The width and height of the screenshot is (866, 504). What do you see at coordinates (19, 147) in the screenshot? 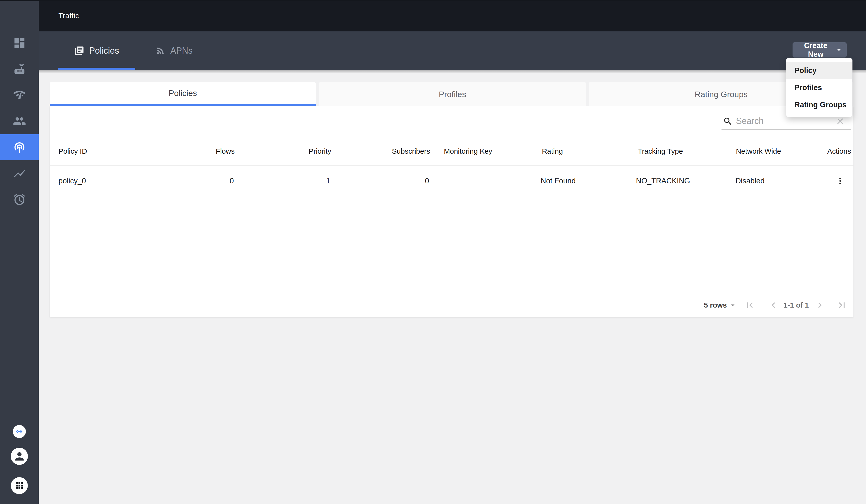
I see `wifi-tethering-icon` at bounding box center [19, 147].